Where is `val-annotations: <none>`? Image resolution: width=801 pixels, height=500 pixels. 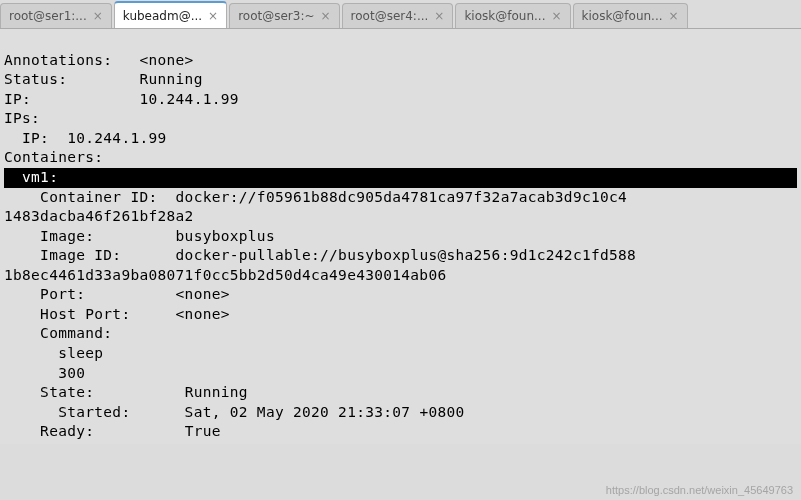 val-annotations: <none> is located at coordinates (166, 60).